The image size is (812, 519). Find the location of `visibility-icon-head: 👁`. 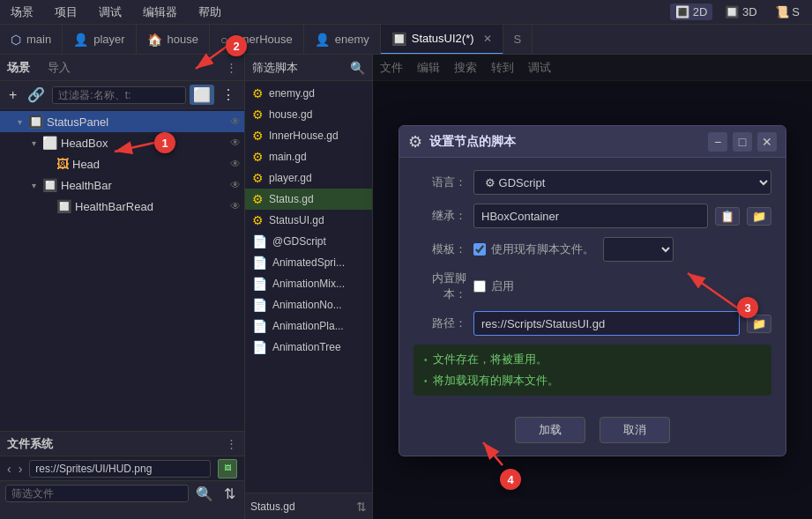

visibility-icon-head: 👁 is located at coordinates (235, 164).